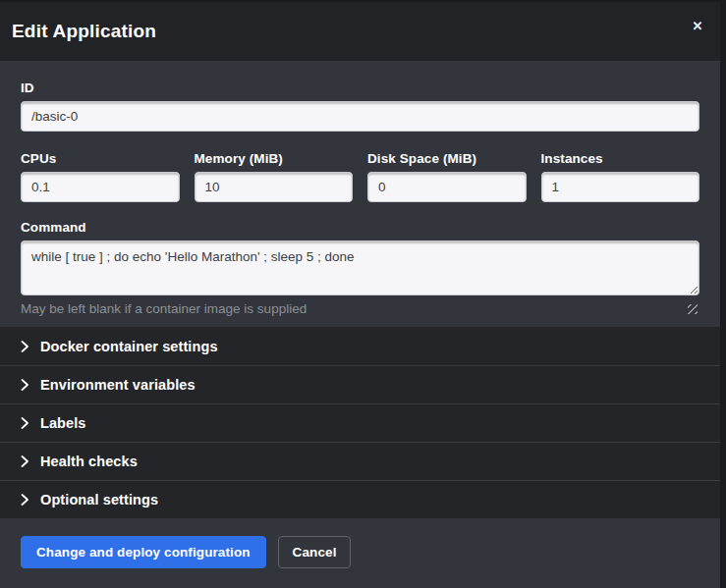  Describe the element at coordinates (360, 422) in the screenshot. I see `accordion-row-labels: Labels` at that location.